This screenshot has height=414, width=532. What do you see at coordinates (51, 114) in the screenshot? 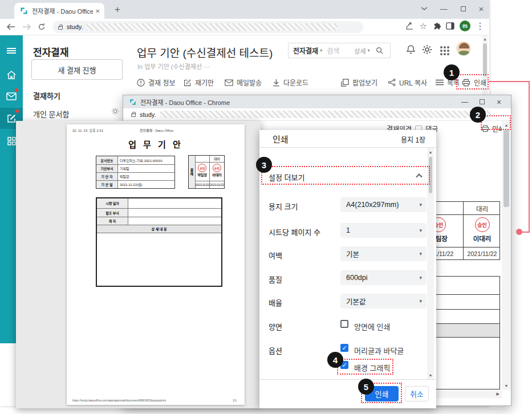
I see `sidebar-item-personal-docs: 개인 문서함` at bounding box center [51, 114].